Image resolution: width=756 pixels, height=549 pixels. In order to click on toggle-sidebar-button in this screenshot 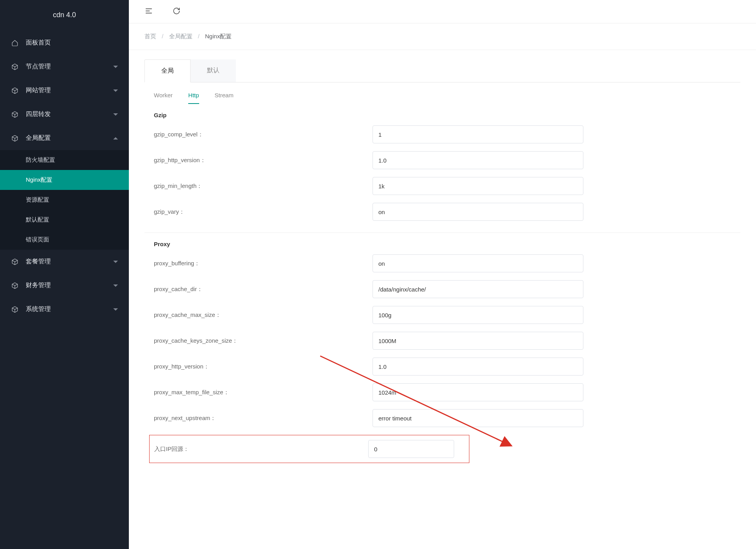, I will do `click(149, 12)`.